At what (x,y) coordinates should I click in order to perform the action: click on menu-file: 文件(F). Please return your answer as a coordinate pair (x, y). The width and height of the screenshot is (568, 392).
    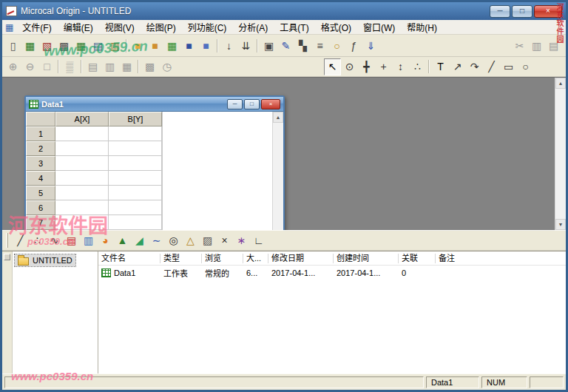
    Looking at the image, I should click on (37, 27).